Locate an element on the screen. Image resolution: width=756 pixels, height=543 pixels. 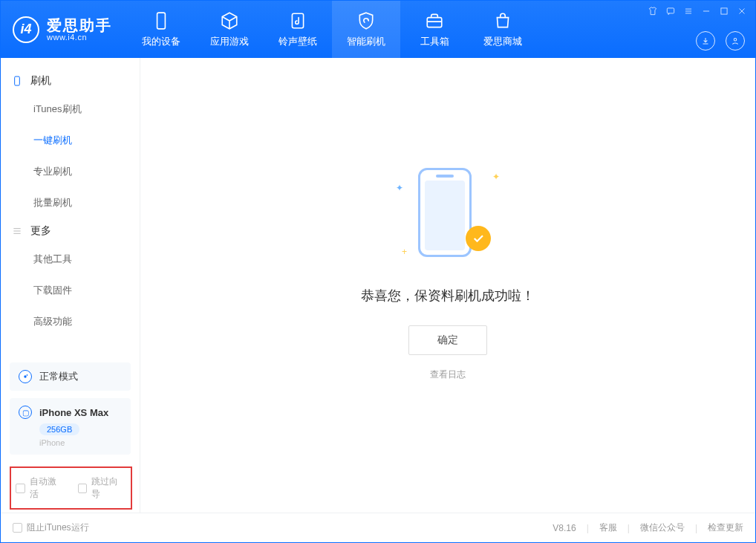
view-log-link: 查看日志 is located at coordinates (448, 374).